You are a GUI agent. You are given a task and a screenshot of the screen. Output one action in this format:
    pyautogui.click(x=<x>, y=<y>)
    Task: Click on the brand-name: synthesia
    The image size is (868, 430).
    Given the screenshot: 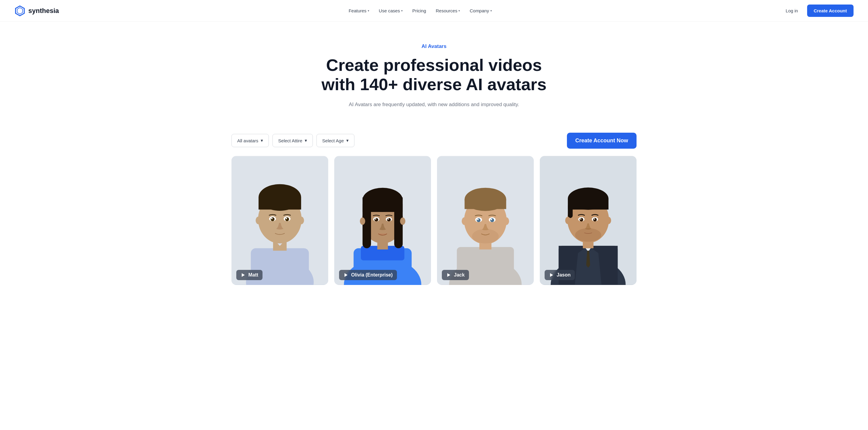 What is the action you would take?
    pyautogui.click(x=44, y=11)
    